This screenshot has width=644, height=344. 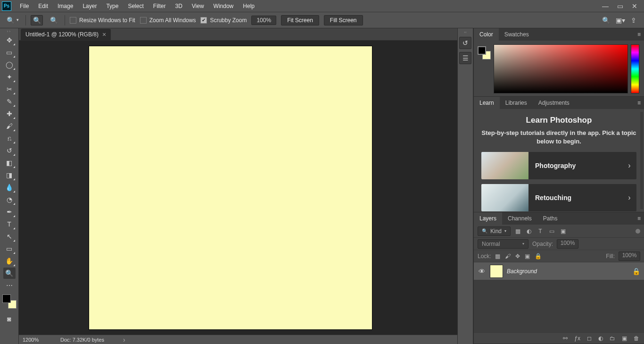 What do you see at coordinates (629, 256) in the screenshot?
I see `fill-field: 100%` at bounding box center [629, 256].